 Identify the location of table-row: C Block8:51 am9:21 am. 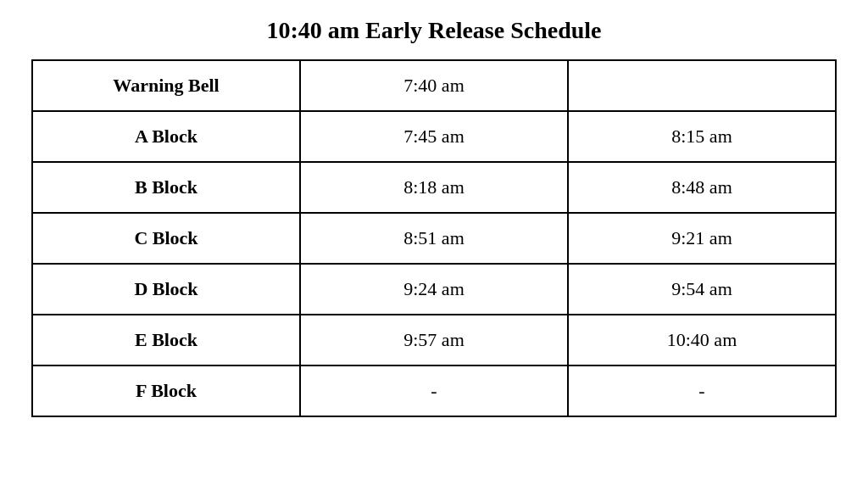
(434, 238).